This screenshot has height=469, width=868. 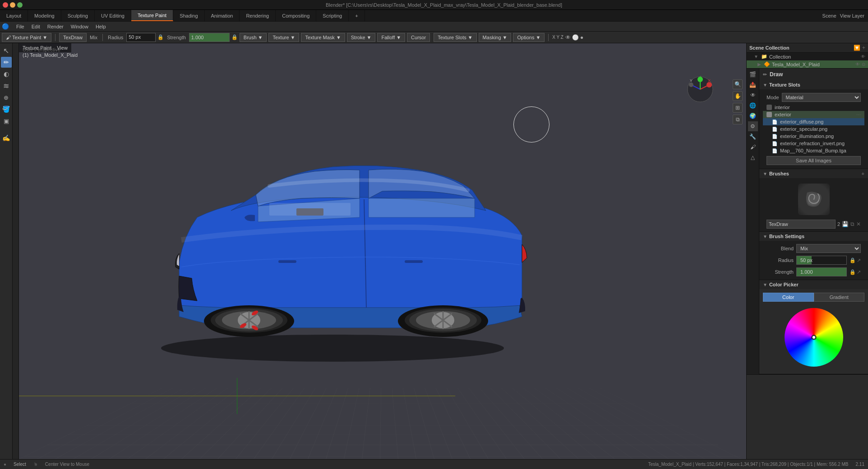 What do you see at coordinates (284, 37) in the screenshot?
I see `texture-btn: Texture ▼` at bounding box center [284, 37].